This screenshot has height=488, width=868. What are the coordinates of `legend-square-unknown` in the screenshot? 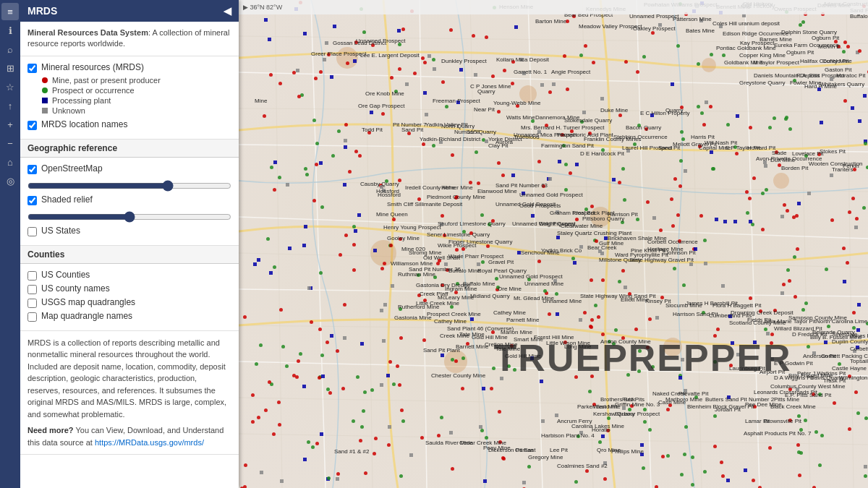 It's located at (45, 111).